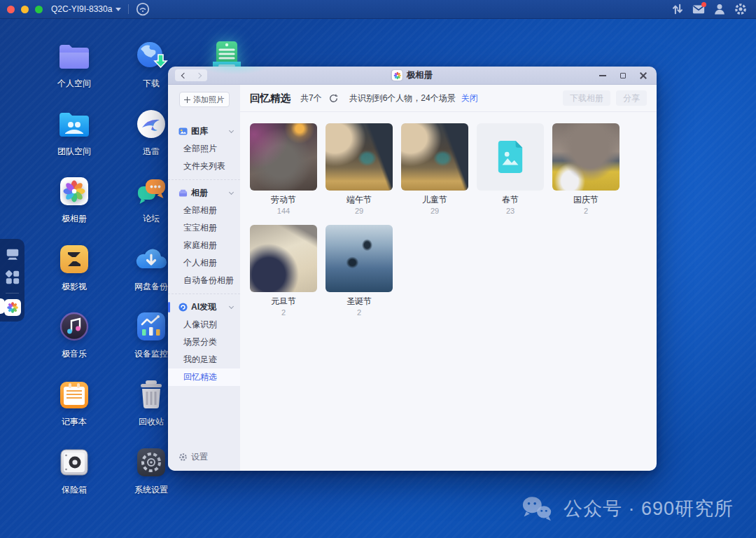 The image size is (756, 538). What do you see at coordinates (587, 98) in the screenshot?
I see `download-album-button: 下载相册` at bounding box center [587, 98].